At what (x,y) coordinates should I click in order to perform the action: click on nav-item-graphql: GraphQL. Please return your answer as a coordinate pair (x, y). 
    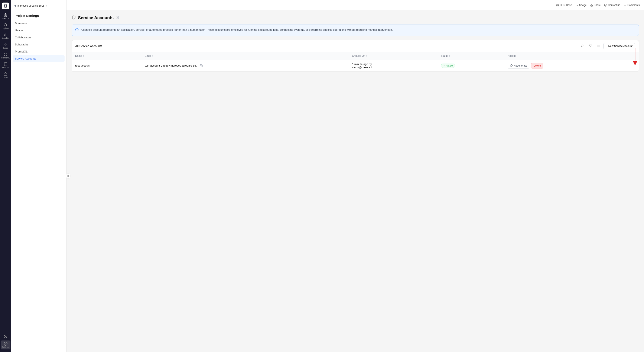
    Looking at the image, I should click on (6, 17).